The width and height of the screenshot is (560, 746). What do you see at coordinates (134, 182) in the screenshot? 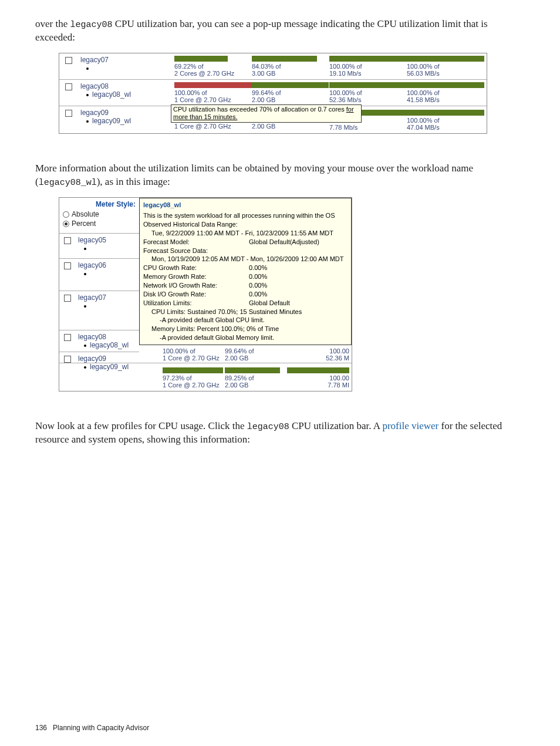
I see `text: ), as in this image:` at bounding box center [134, 182].